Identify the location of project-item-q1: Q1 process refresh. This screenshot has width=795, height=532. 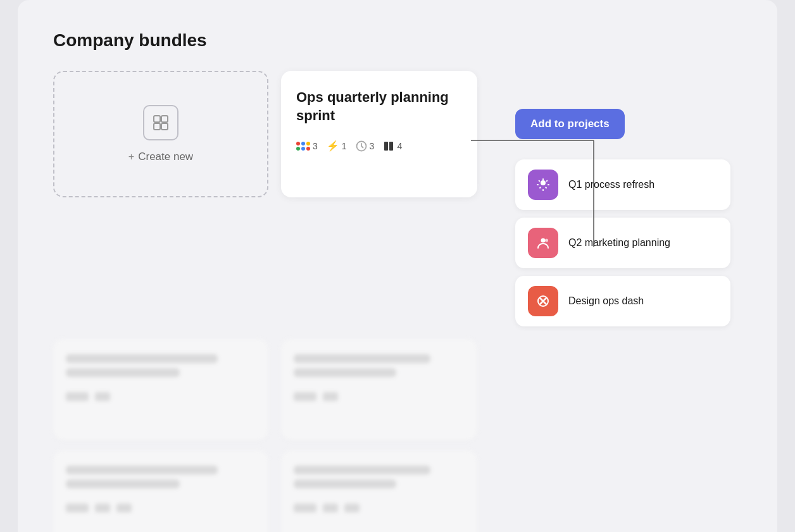
(623, 185).